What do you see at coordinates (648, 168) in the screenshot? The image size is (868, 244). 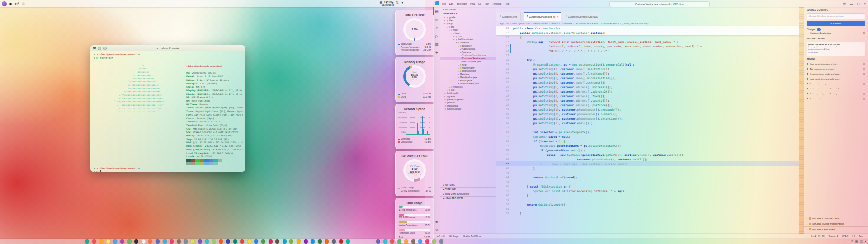 I see `code-line-42: 42 }` at bounding box center [648, 168].